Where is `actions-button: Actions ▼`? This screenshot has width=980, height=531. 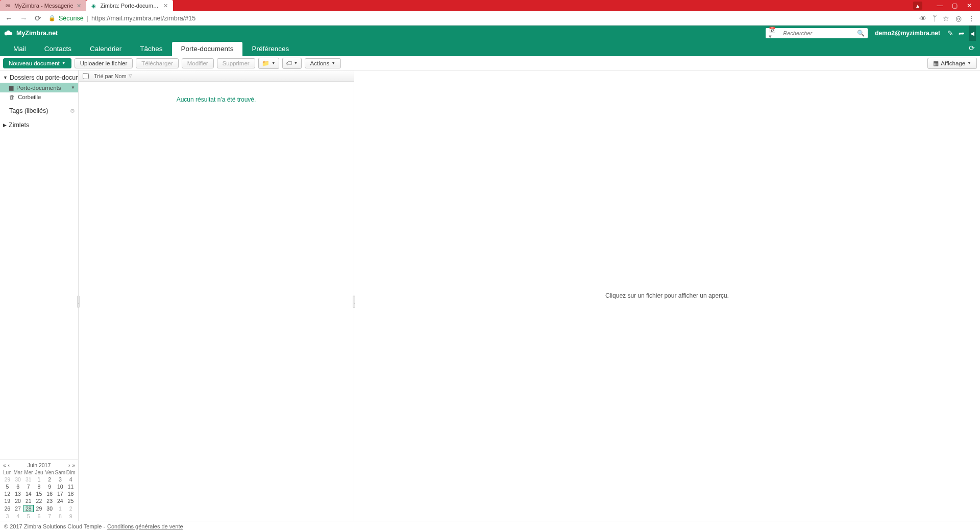 actions-button: Actions ▼ is located at coordinates (323, 63).